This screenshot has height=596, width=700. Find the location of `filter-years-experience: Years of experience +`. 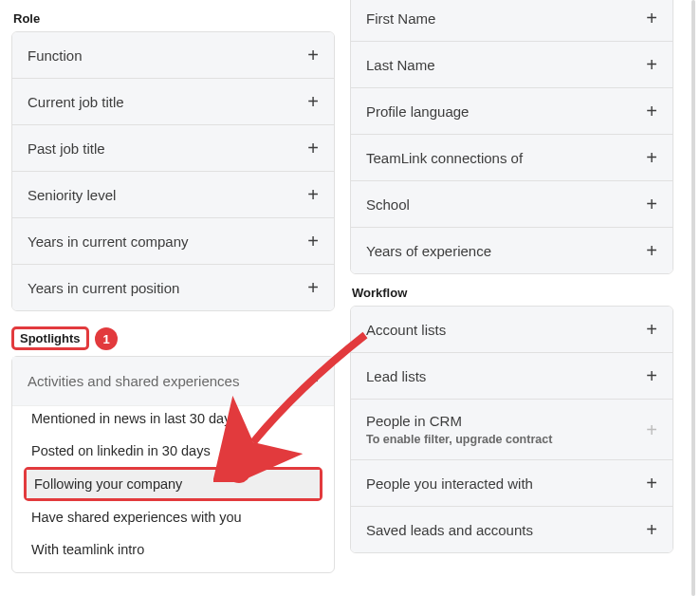

filter-years-experience: Years of experience + is located at coordinates (512, 251).